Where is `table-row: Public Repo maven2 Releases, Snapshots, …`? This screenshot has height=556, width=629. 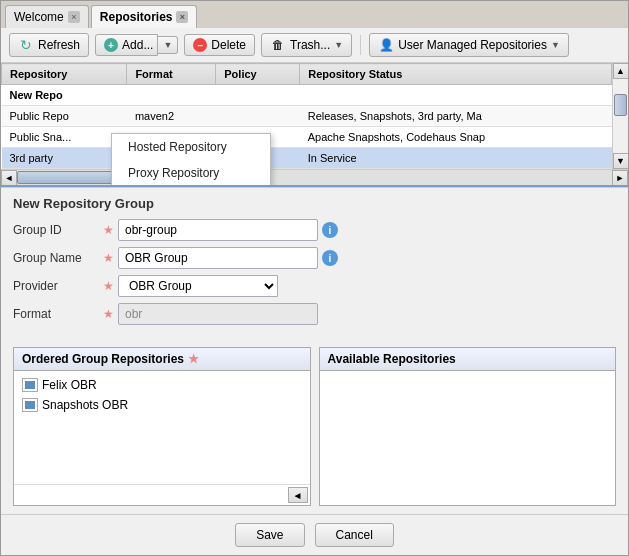 table-row: Public Repo maven2 Releases, Snapshots, … is located at coordinates (307, 116).